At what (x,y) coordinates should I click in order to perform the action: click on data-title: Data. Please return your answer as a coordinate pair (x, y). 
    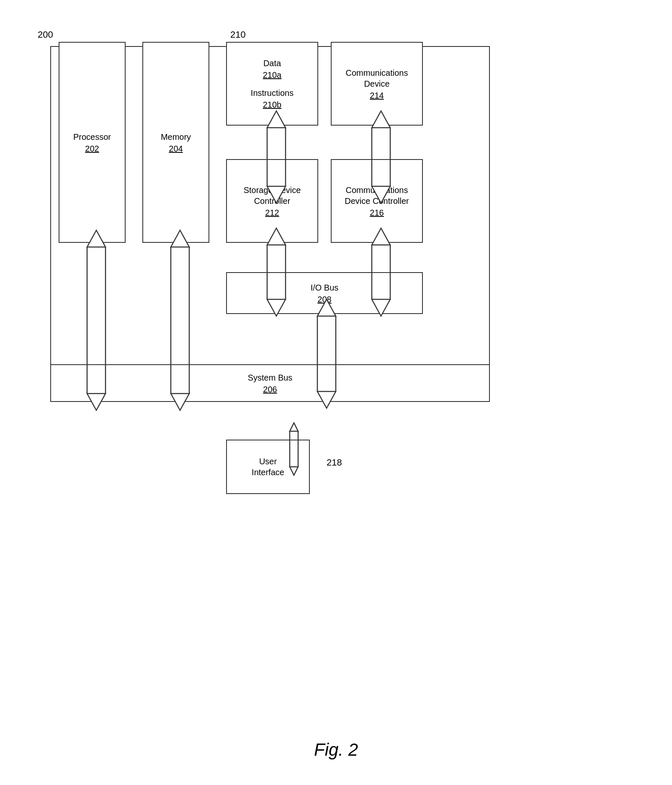
    Looking at the image, I should click on (272, 63).